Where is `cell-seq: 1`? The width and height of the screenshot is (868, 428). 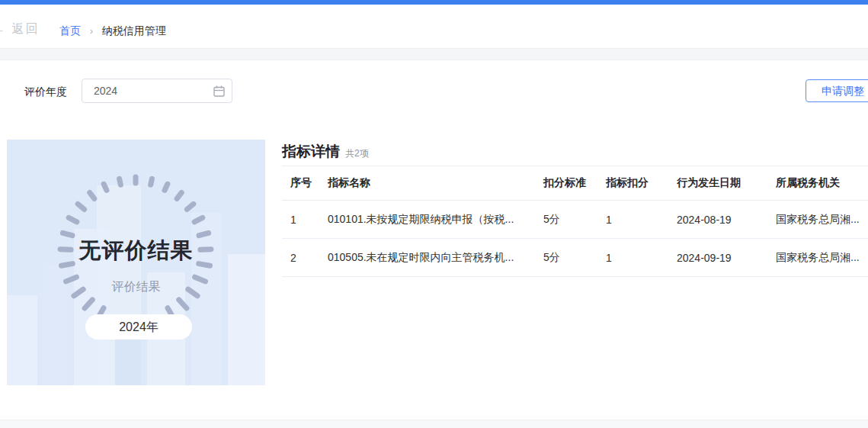 cell-seq: 1 is located at coordinates (300, 220).